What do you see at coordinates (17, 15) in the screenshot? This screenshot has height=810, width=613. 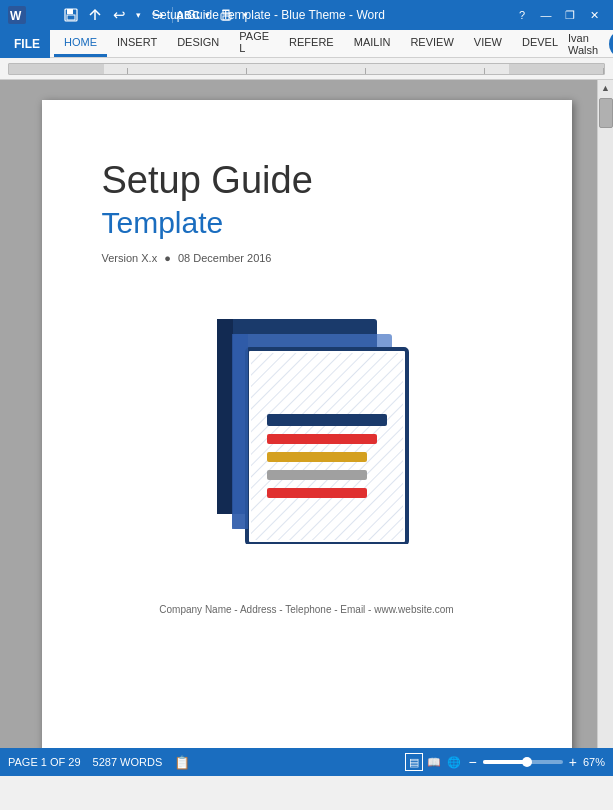 I see `word-icon: W` at bounding box center [17, 15].